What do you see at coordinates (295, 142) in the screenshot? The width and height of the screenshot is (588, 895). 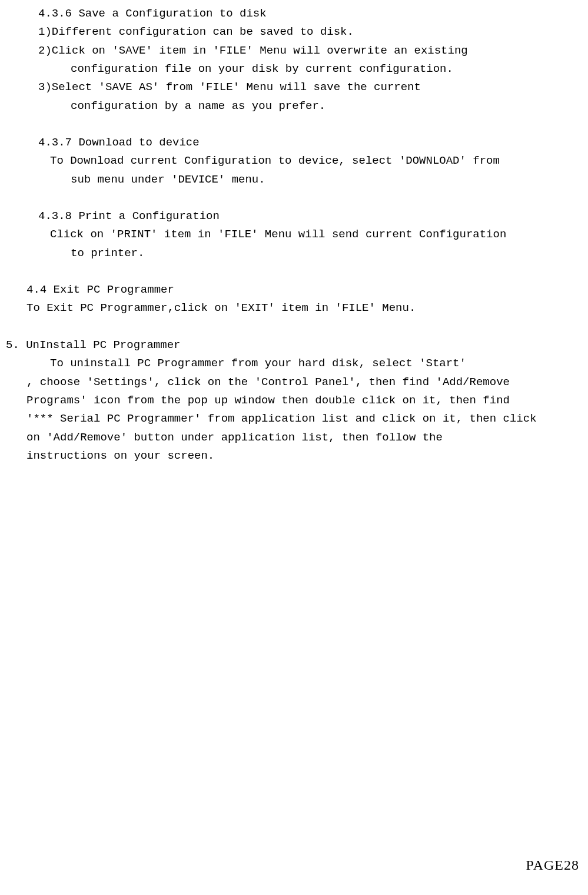 I see `section-437-heading: 4.3.7 Download to device` at bounding box center [295, 142].